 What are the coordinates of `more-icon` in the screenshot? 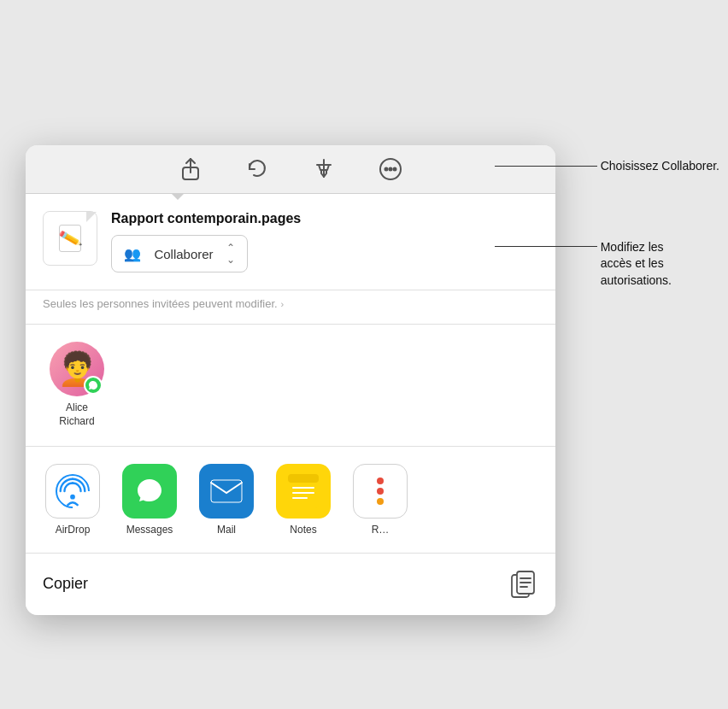 It's located at (390, 169).